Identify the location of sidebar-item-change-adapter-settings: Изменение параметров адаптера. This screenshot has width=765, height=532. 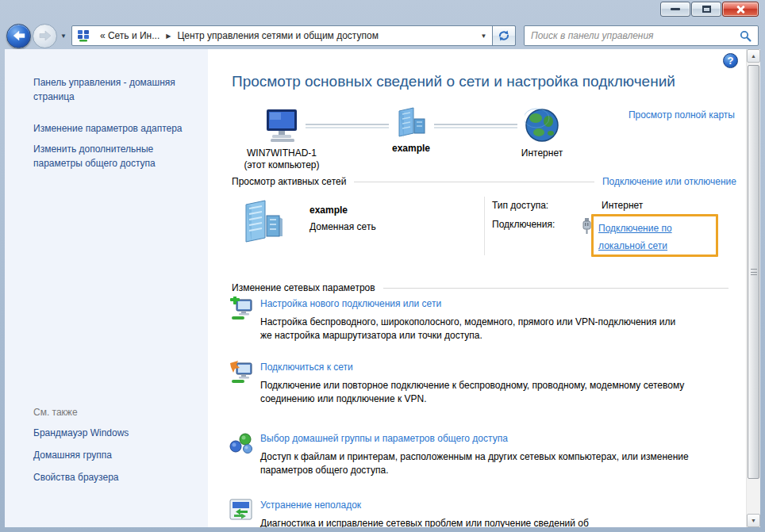
(115, 128).